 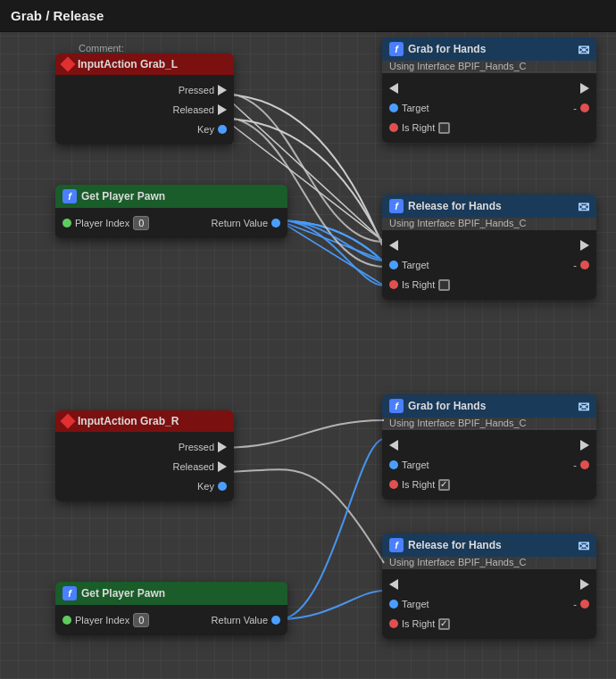 I want to click on key-pin, so click(x=222, y=129).